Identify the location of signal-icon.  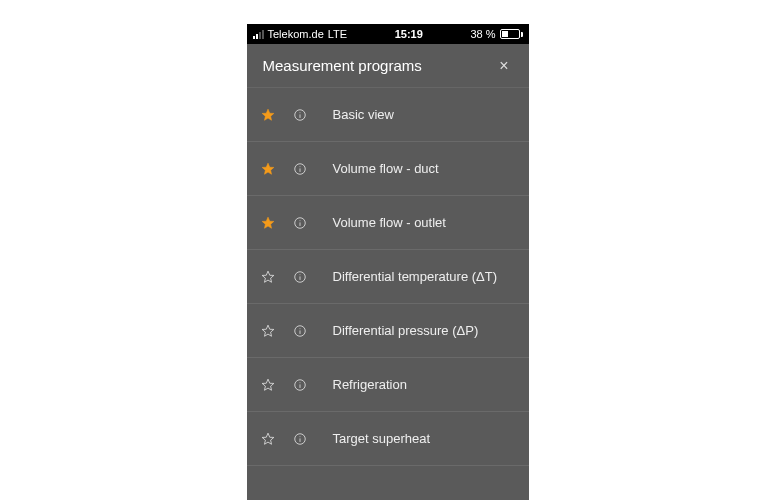
(258, 34).